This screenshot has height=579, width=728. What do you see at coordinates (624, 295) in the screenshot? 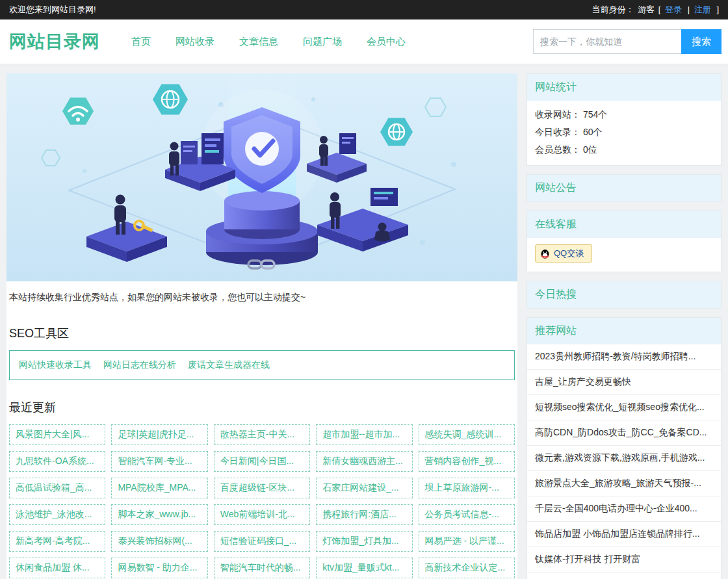
I see `hot-search-panel-title: 今日热搜` at bounding box center [624, 295].